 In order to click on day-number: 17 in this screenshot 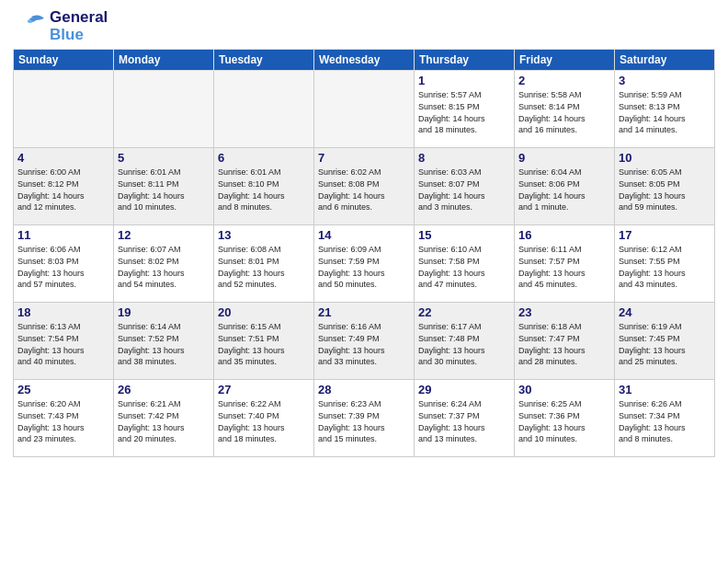, I will do `click(665, 236)`.